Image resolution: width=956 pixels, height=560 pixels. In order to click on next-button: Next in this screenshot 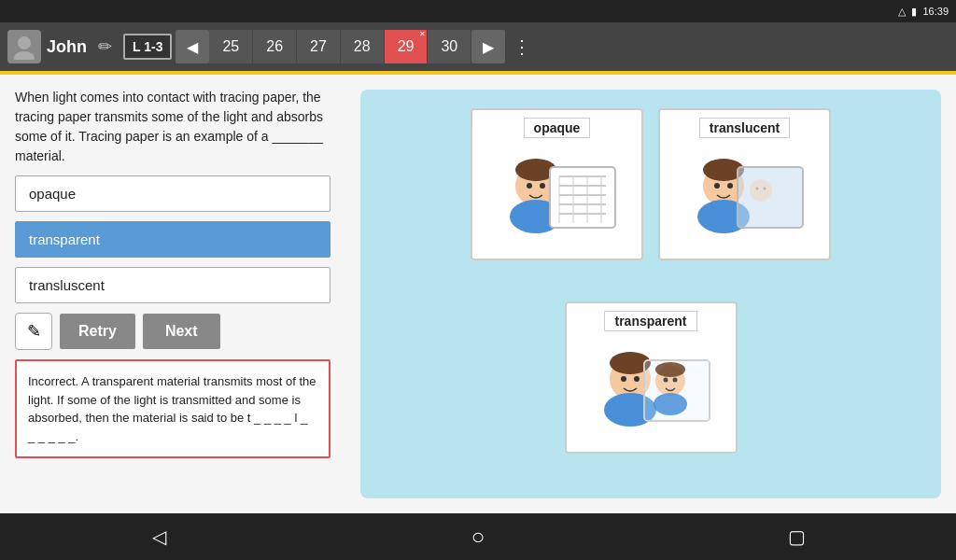, I will do `click(181, 331)`.